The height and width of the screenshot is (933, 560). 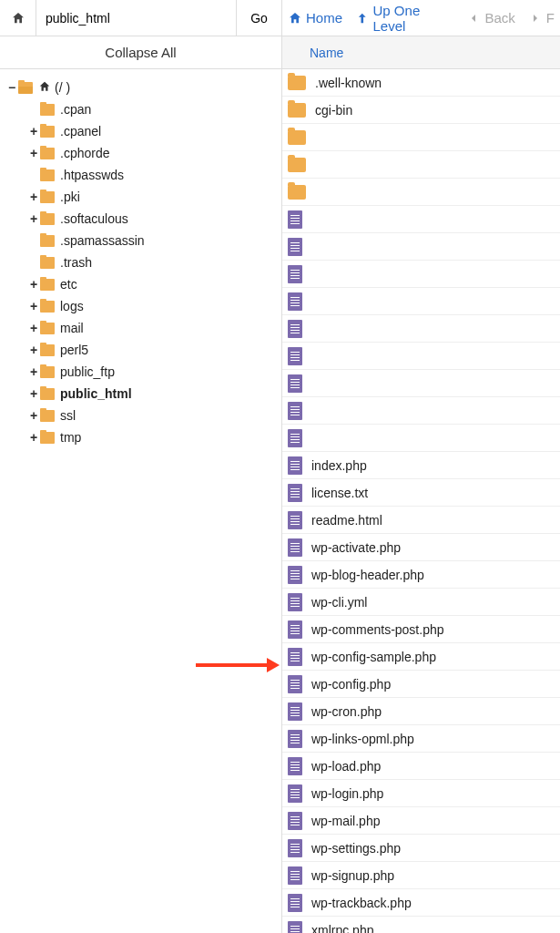 I want to click on forward-arrow-icon, so click(x=535, y=18).